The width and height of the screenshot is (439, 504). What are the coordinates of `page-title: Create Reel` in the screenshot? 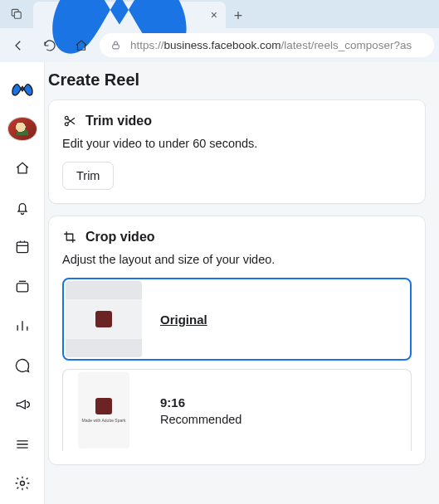 It's located at (237, 81).